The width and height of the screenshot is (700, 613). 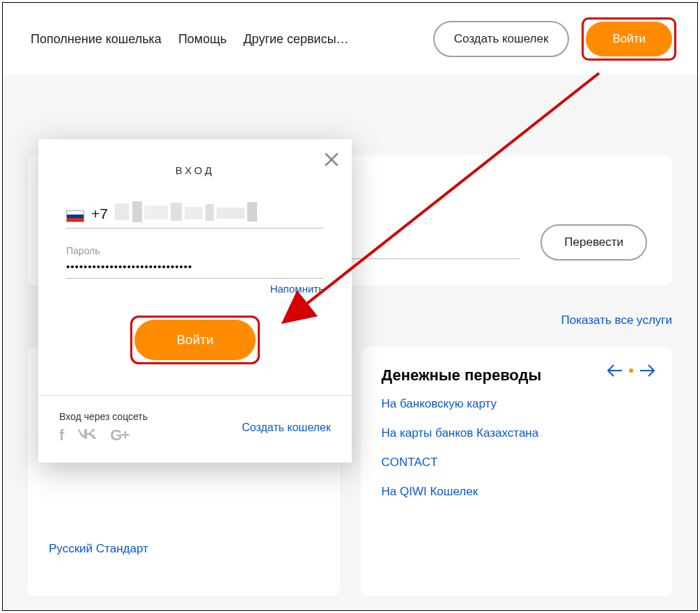 What do you see at coordinates (87, 435) in the screenshot?
I see `vk-icon` at bounding box center [87, 435].